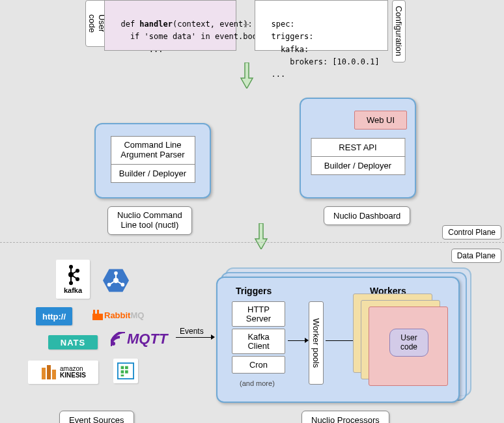  I want to click on plane-divider, so click(252, 242).